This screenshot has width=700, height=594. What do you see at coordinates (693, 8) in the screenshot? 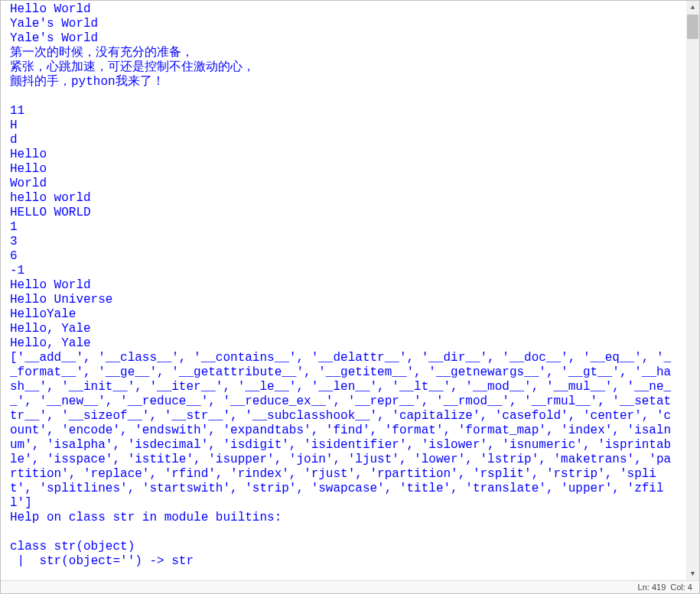
I see `scroll-up-button: ▲` at bounding box center [693, 8].